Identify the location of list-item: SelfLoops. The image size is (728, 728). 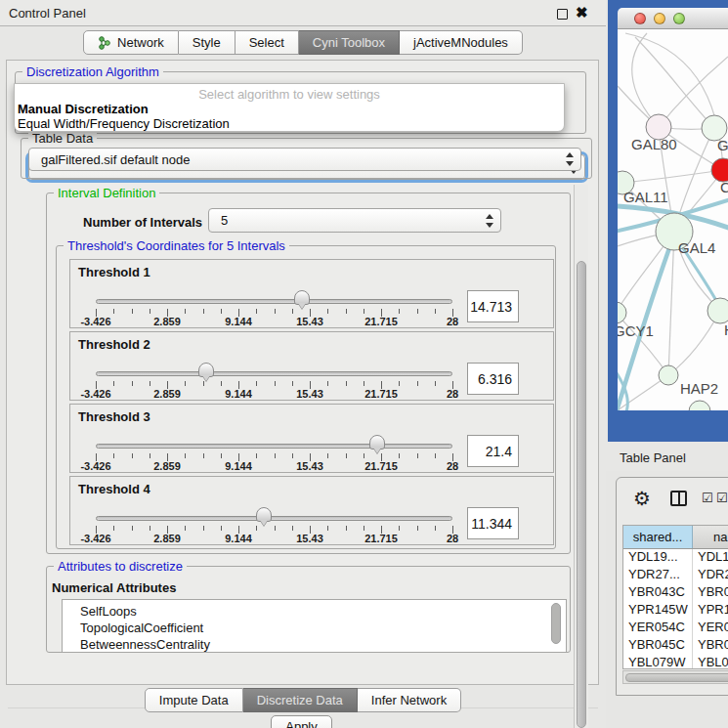
(315, 612).